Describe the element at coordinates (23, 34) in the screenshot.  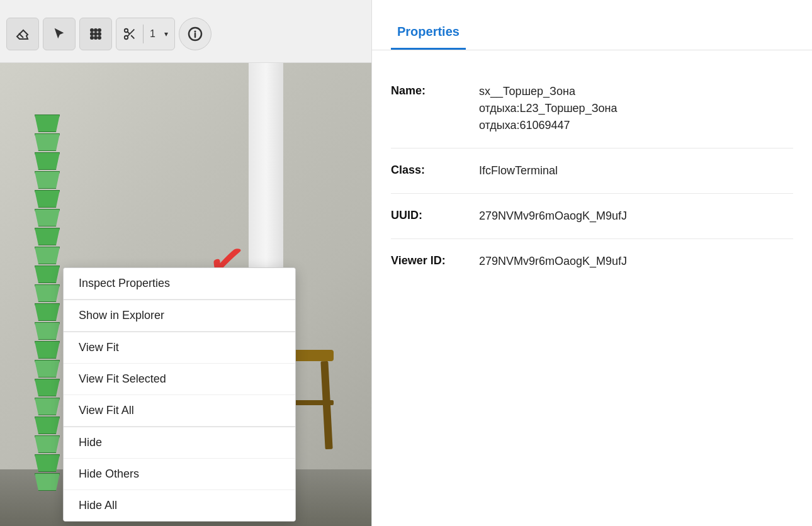
I see `eraser-button` at that location.